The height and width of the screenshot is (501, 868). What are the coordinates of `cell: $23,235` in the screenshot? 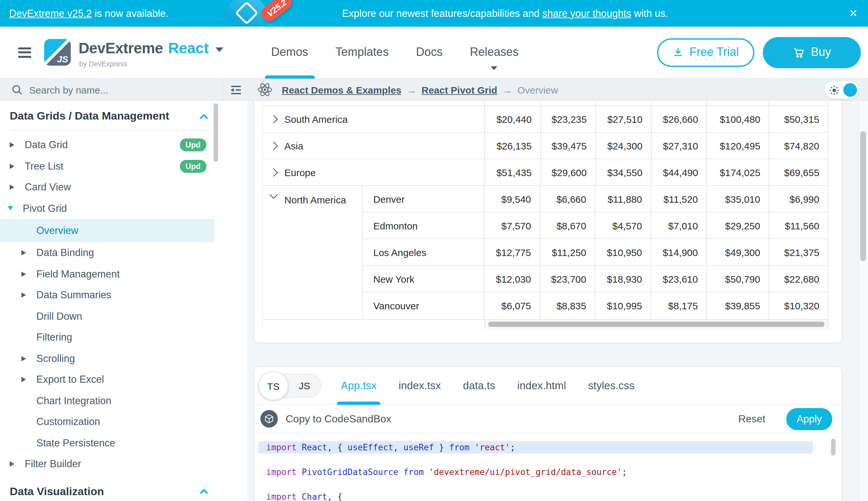 It's located at (568, 119).